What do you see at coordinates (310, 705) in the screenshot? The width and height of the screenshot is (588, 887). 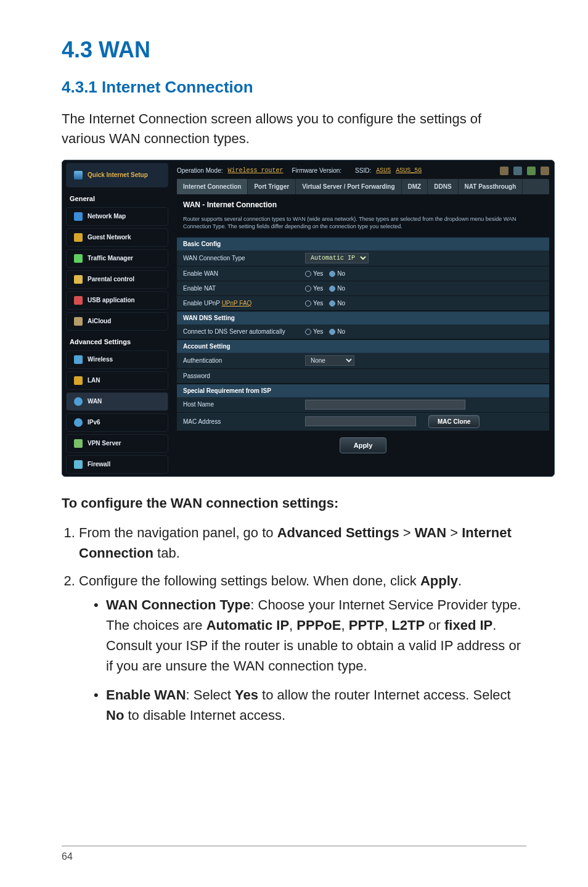 I see `bullet-enable-wan: Enable WAN: Select Yes to allow the rout…` at bounding box center [310, 705].